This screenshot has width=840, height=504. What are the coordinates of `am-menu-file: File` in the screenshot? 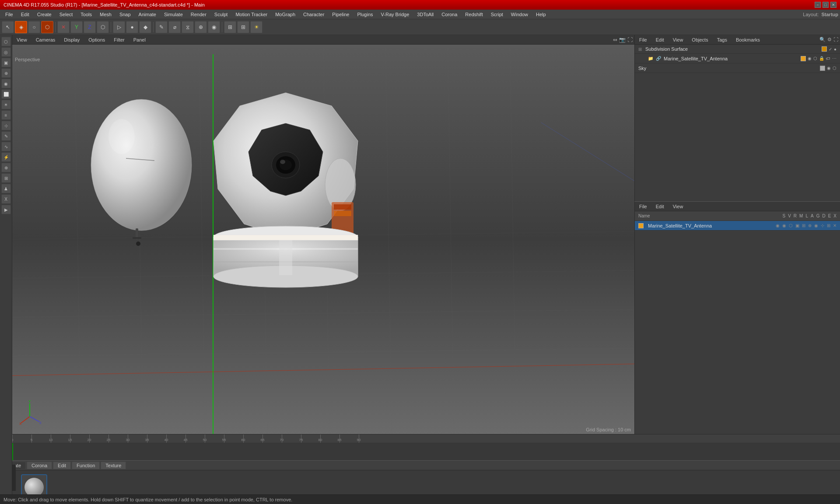 It's located at (643, 206).